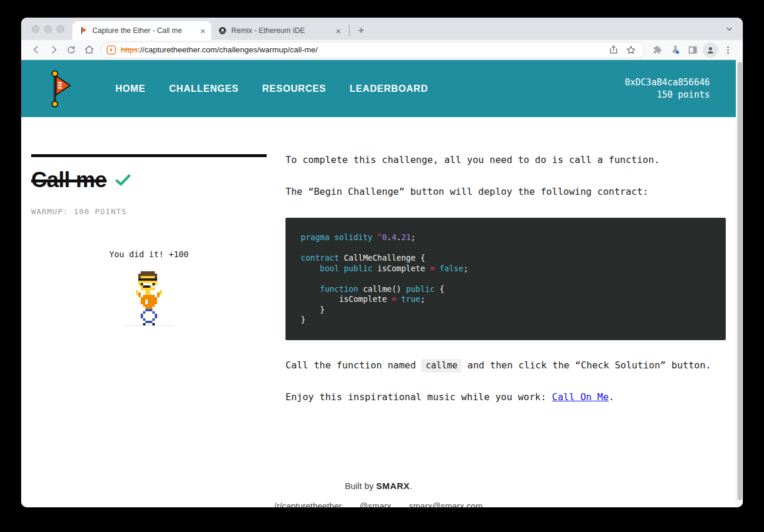  What do you see at coordinates (48, 29) in the screenshot?
I see `window-controls` at bounding box center [48, 29].